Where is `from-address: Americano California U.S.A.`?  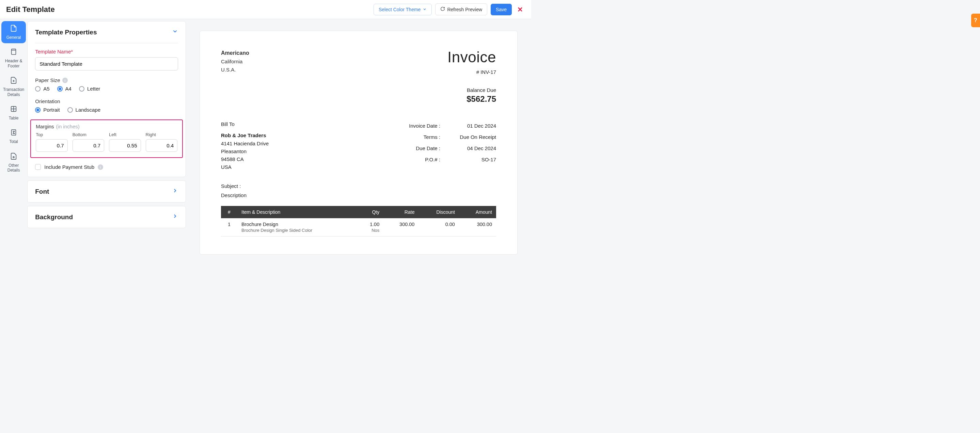 from-address: Americano California U.S.A. is located at coordinates (235, 76).